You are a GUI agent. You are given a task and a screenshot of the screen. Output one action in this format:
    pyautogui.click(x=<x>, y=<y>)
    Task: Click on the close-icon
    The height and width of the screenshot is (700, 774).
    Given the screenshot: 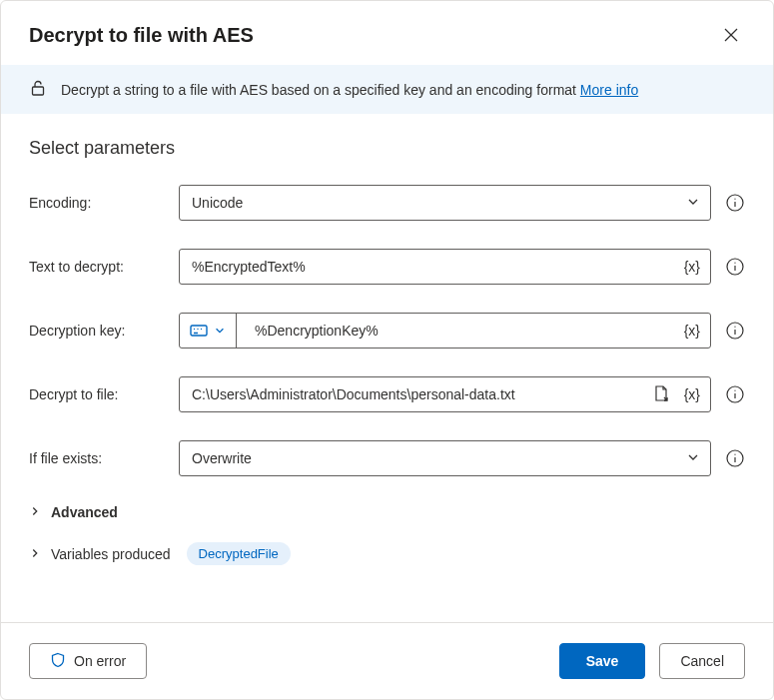 What is the action you would take?
    pyautogui.click(x=731, y=35)
    